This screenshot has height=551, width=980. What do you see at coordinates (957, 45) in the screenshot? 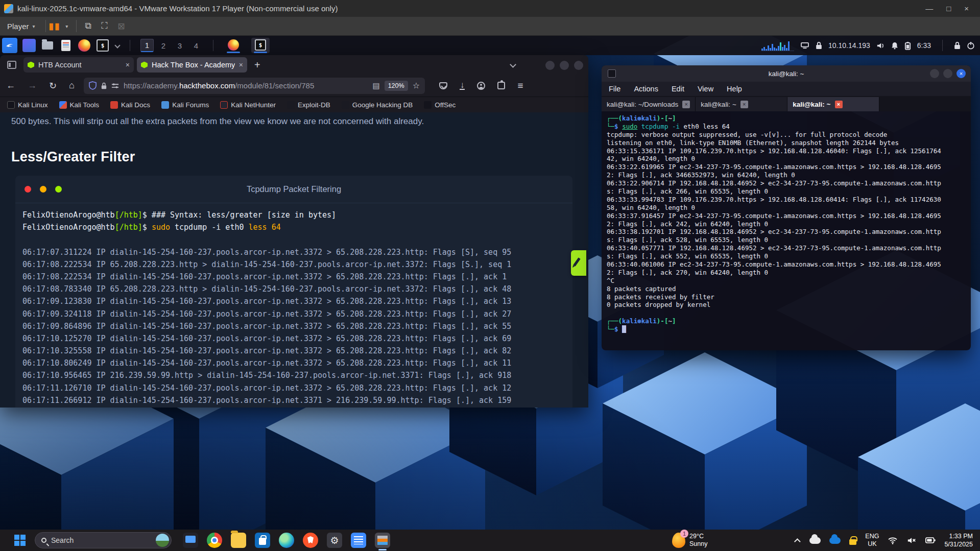
I see `lock-screen-icon` at bounding box center [957, 45].